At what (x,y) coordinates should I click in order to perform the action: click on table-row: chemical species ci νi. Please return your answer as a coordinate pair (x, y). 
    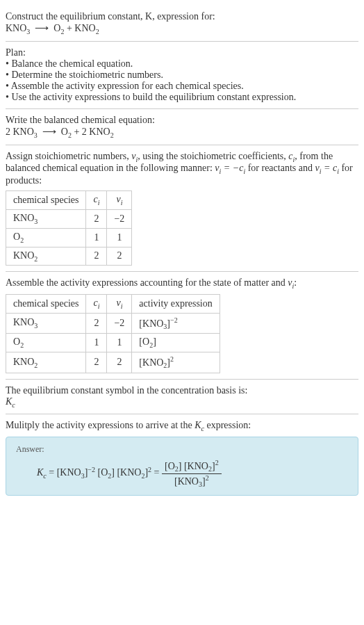
    Looking at the image, I should click on (69, 200).